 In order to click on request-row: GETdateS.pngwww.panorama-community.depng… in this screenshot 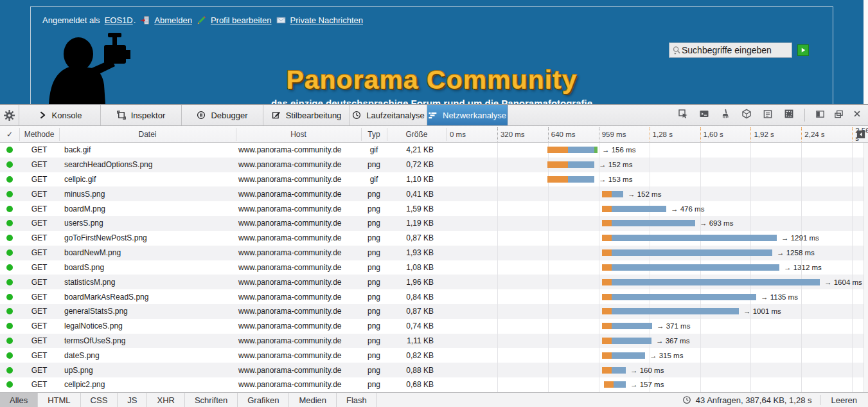, I will do `click(432, 355)`.